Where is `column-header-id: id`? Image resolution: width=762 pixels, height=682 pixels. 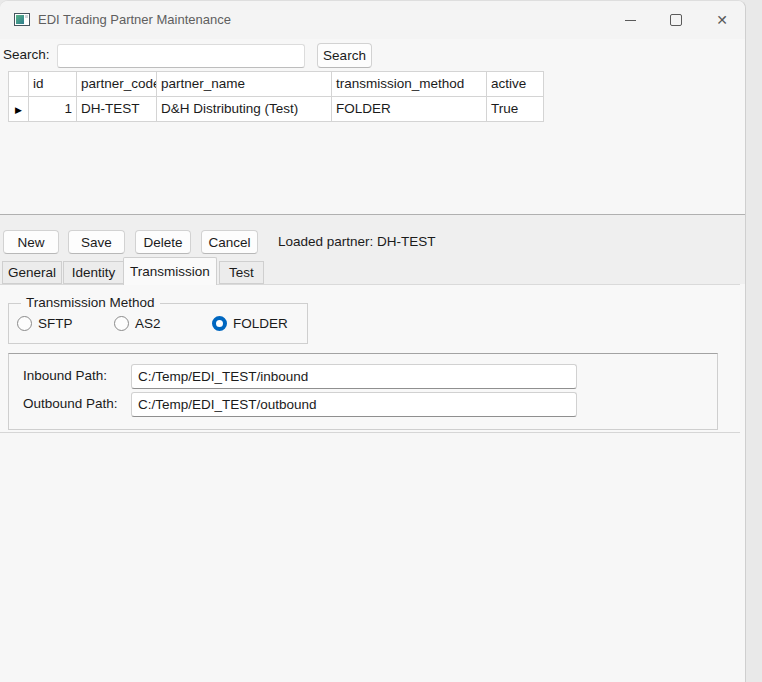 column-header-id: id is located at coordinates (53, 84).